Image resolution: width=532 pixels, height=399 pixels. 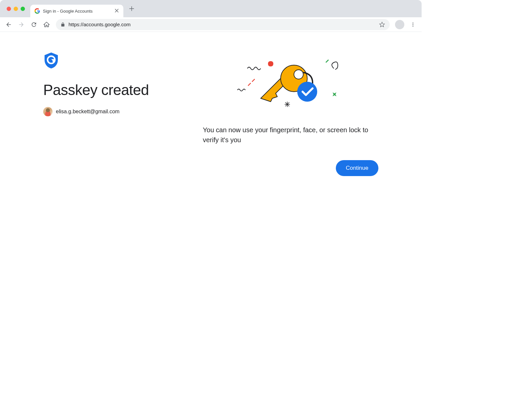 What do you see at coordinates (47, 25) in the screenshot?
I see `home-button` at bounding box center [47, 25].